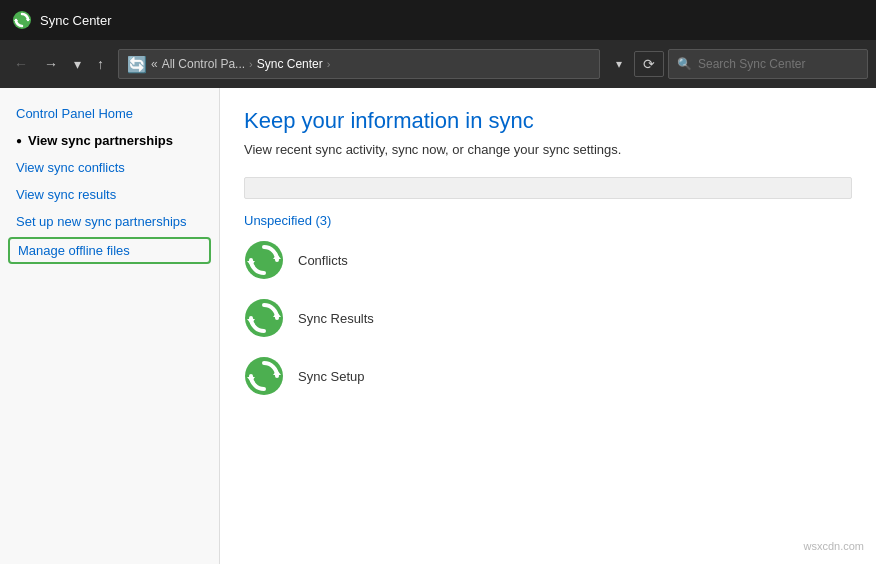 This screenshot has height=564, width=876. I want to click on address-sep-1: ›, so click(251, 64).